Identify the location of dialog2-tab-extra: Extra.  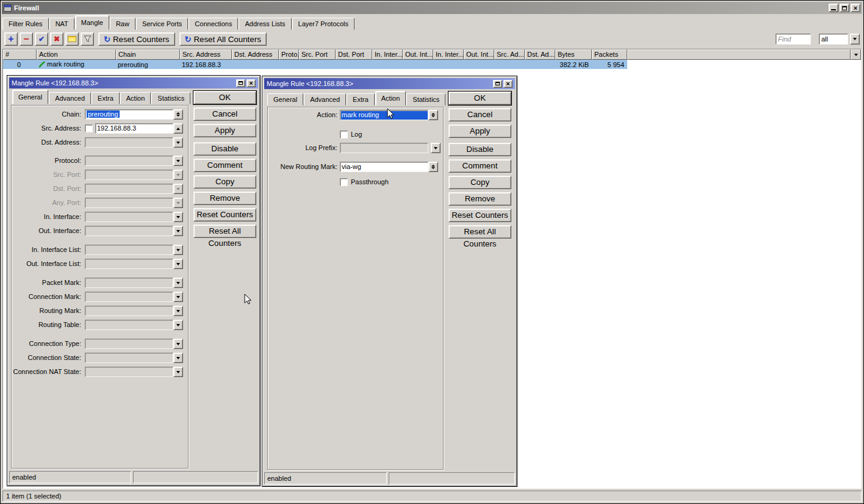
(361, 99).